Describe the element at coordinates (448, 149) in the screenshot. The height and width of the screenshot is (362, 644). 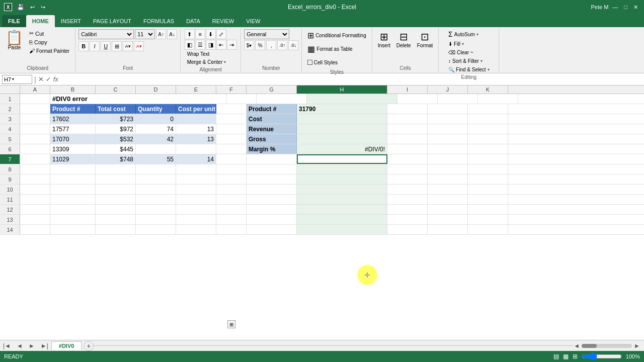
I see `cell-J6` at that location.